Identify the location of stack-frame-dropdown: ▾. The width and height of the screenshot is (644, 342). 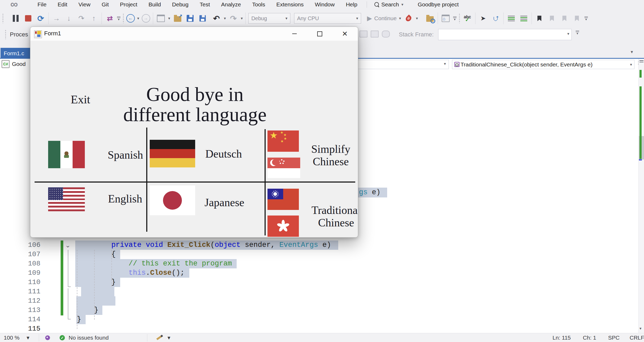
(505, 35).